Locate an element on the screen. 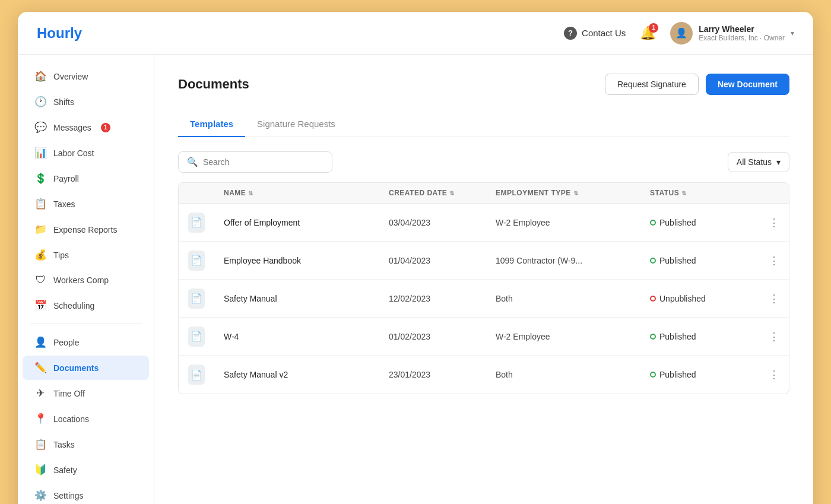 The width and height of the screenshot is (831, 504). dollar-icon: 💲 is located at coordinates (40, 178).